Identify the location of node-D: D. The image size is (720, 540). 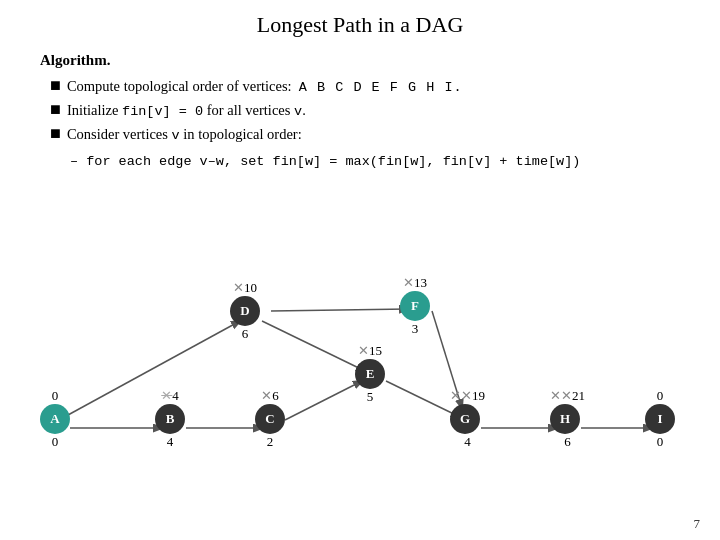
(245, 311).